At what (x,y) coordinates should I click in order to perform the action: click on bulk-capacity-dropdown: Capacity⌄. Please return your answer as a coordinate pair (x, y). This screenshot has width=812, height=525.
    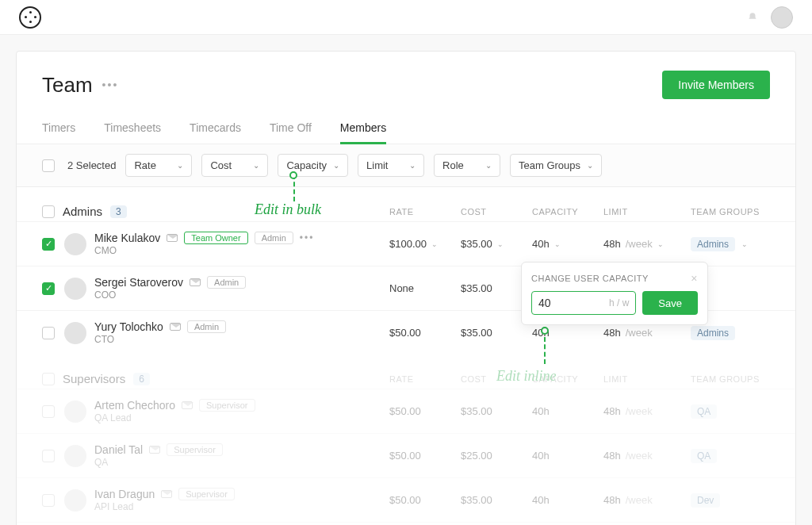
    Looking at the image, I should click on (312, 165).